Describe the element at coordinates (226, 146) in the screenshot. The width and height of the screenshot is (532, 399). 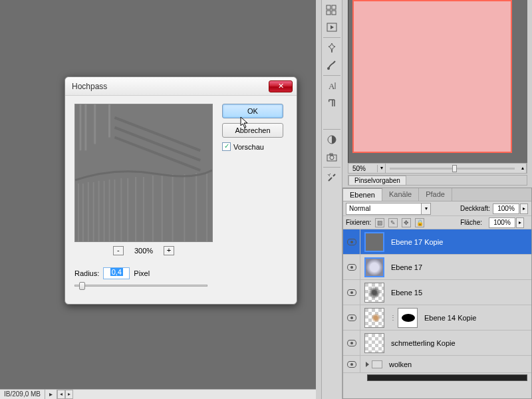
I see `preview-checkbox: ✓` at that location.